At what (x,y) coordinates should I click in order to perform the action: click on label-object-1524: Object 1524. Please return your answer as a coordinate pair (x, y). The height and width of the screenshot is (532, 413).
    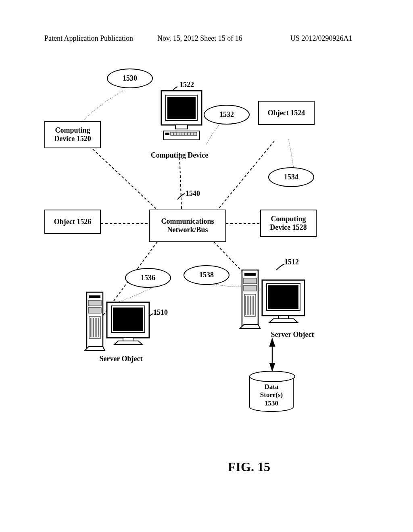
    Looking at the image, I should click on (286, 113).